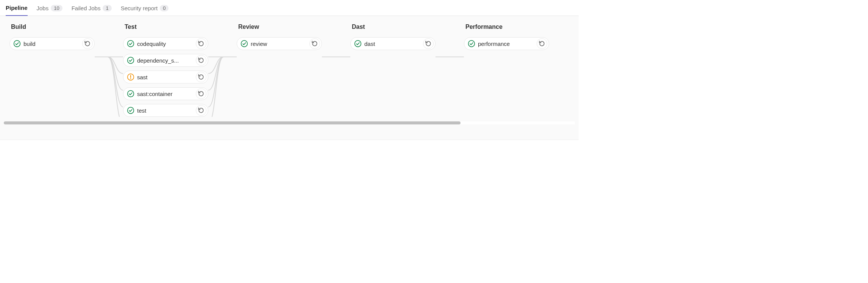 This screenshot has height=283, width=868. What do you see at coordinates (164, 77) in the screenshot?
I see `job-label: sast` at bounding box center [164, 77].